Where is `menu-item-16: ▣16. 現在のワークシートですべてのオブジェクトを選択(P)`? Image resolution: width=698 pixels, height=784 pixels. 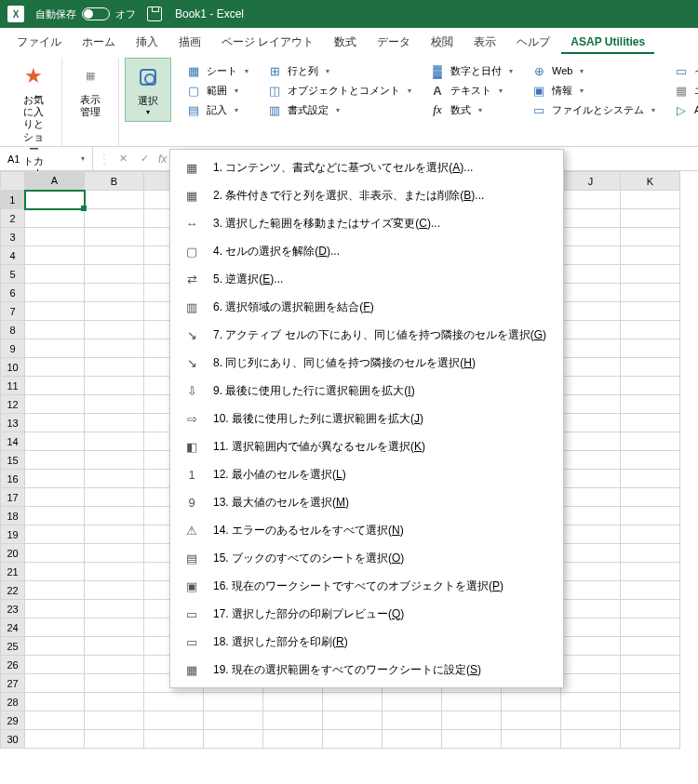 menu-item-16: ▣16. 現在のワークシートですべてのオブジェクトを選択(P) is located at coordinates (367, 586).